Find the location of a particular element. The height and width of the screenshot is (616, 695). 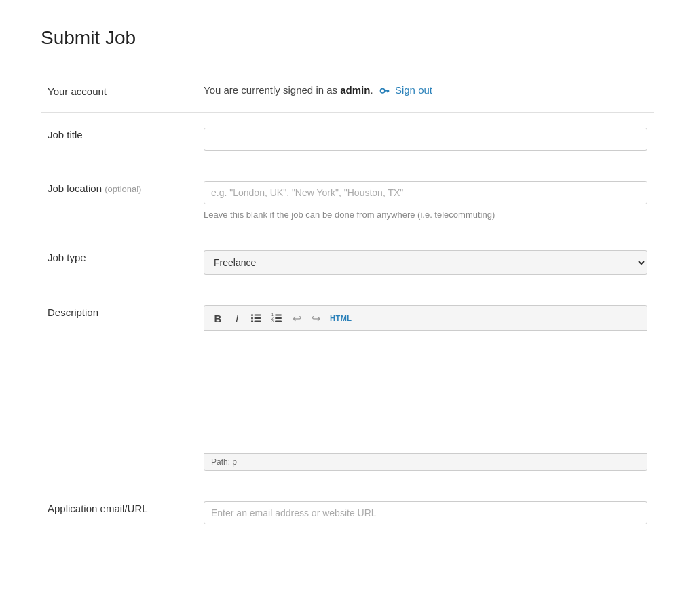

job-title-row: Job title is located at coordinates (348, 140).